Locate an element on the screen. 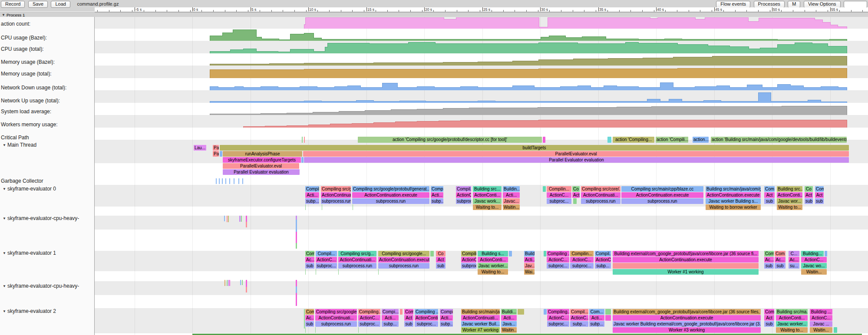 This screenshot has height=335, width=868. trace-block: Building src/main/java/com/go... is located at coordinates (733, 189).